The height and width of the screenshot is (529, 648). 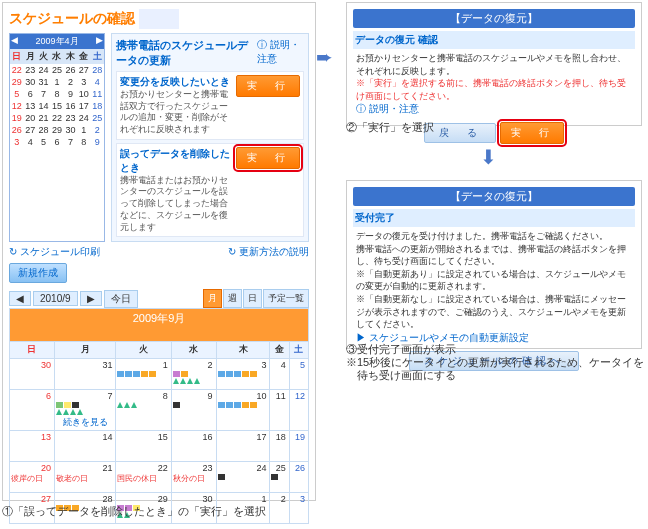 What do you see at coordinates (286, 298) in the screenshot?
I see `tab-3: 予定一覧` at bounding box center [286, 298].